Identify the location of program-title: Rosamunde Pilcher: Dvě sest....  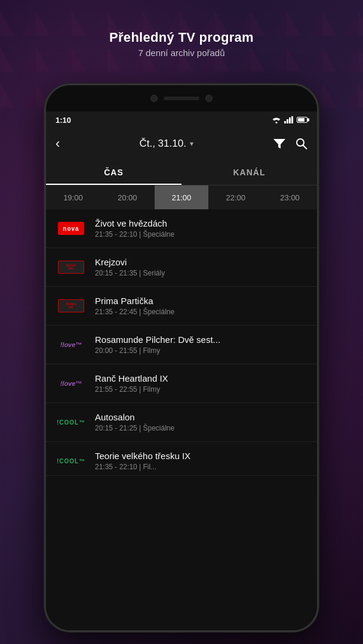
(201, 340).